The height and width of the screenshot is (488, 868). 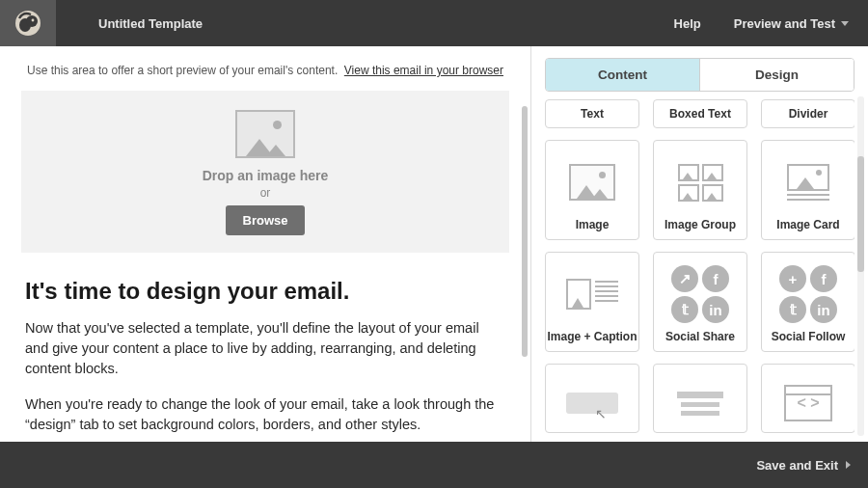 I want to click on footer-block-icon, so click(x=700, y=403).